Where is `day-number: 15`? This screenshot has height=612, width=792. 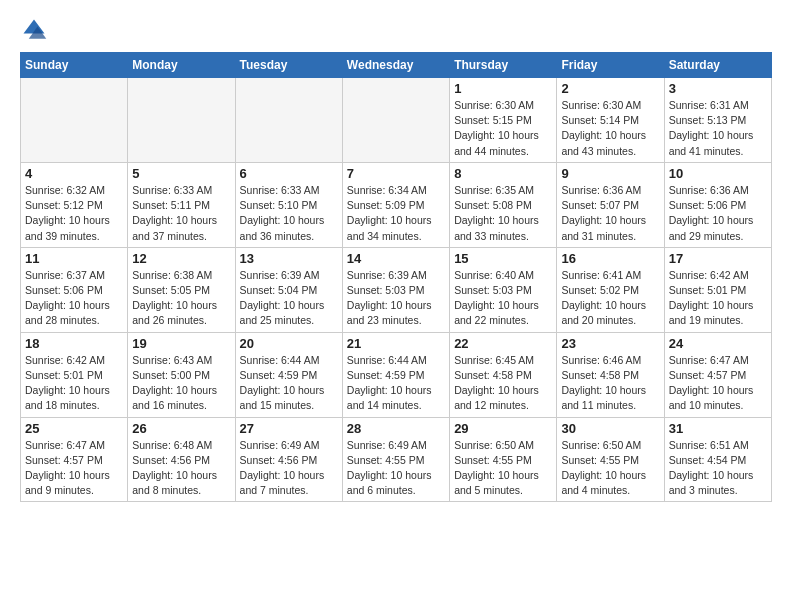
day-number: 15 is located at coordinates (503, 258).